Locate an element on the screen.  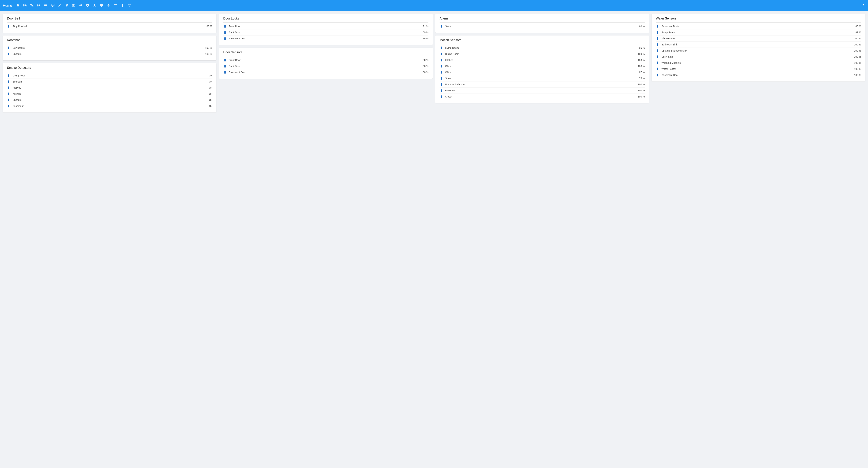
column-1: Door Bell Ring Doorbell 83 % Roombas Dow… is located at coordinates (110, 63).